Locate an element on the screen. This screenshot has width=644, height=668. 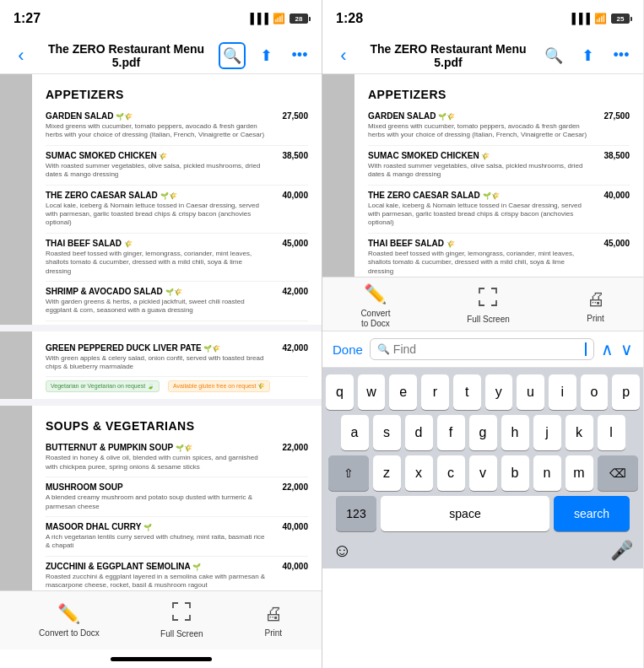
soups-content: SOUPS & VEGETARIANS BUTTERNUT & PUMPKIN … is located at coordinates (177, 498).